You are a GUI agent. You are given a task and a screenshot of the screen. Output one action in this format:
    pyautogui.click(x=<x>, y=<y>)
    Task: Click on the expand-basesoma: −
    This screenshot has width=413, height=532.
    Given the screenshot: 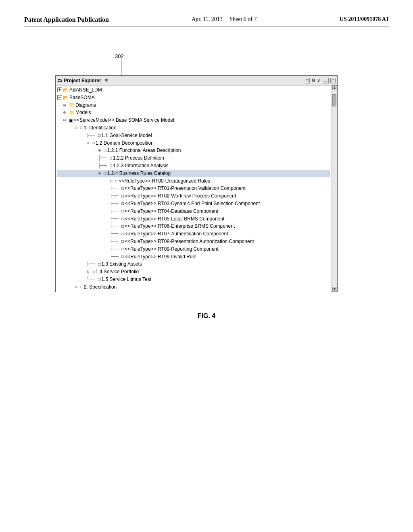 What is the action you would take?
    pyautogui.click(x=60, y=98)
    